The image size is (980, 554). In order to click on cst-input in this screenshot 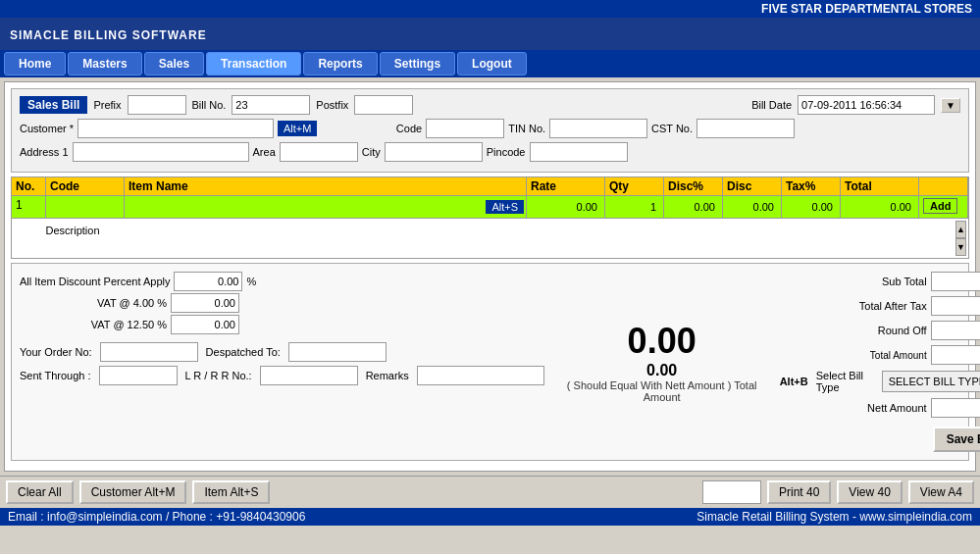, I will do `click(746, 128)`.